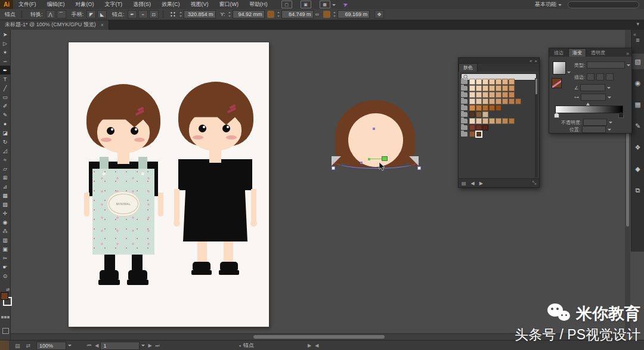 The image size is (644, 350). What do you see at coordinates (354, 14) in the screenshot?
I see `height-field: 69.169 m` at bounding box center [354, 14].